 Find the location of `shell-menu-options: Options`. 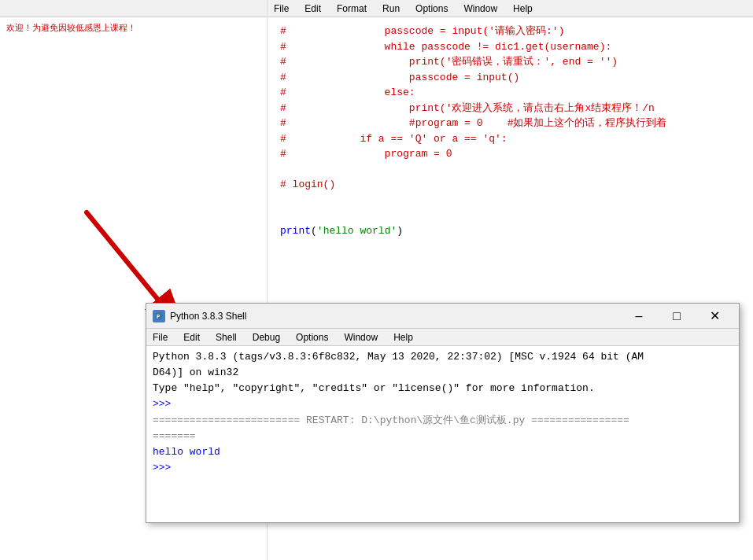

shell-menu-options: Options is located at coordinates (312, 337).